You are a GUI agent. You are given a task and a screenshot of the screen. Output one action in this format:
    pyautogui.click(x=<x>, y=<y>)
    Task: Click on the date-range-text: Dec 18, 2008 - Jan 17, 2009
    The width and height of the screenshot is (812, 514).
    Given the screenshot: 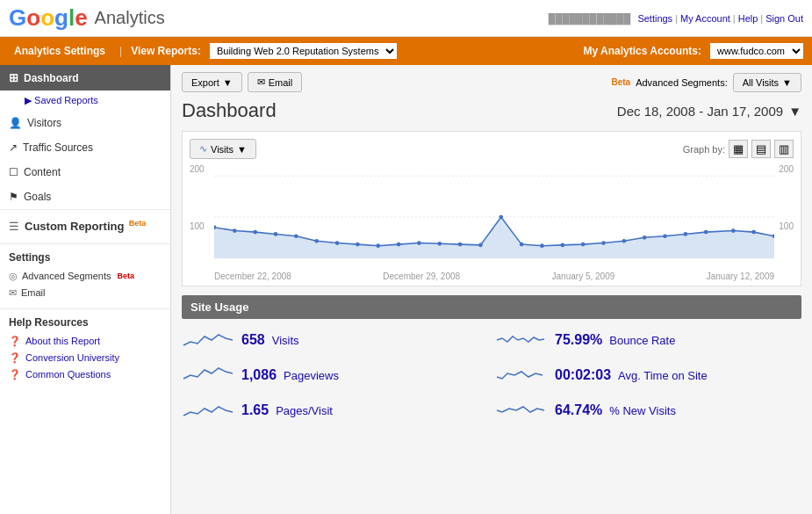 What is the action you would take?
    pyautogui.click(x=701, y=111)
    